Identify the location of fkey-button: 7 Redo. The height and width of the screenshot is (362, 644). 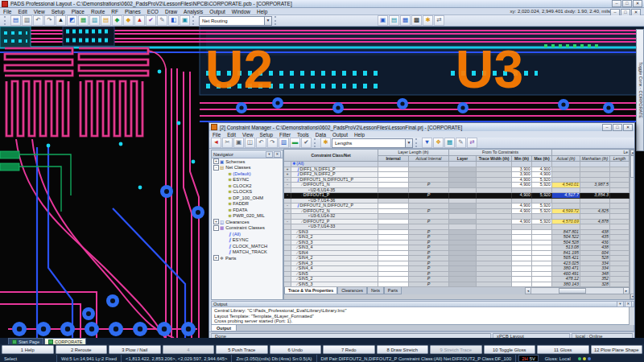
(349, 349).